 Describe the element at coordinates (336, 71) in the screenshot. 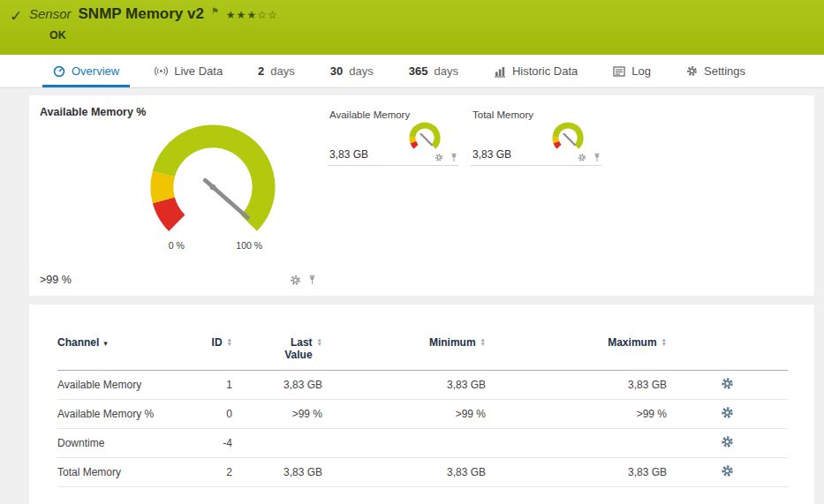

I see `tab-number: 30` at that location.